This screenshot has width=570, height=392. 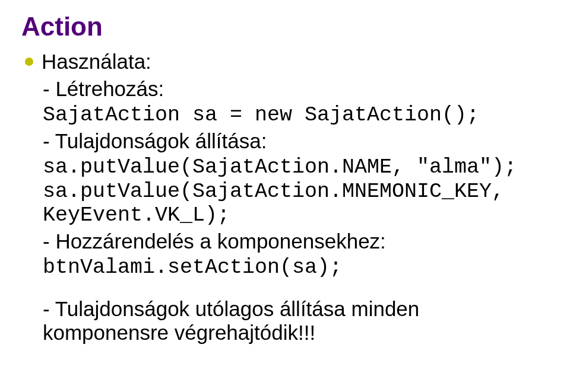 I want to click on section-create: - Létrehozás: SajatAction sa = new Sajat…, so click(x=296, y=102).